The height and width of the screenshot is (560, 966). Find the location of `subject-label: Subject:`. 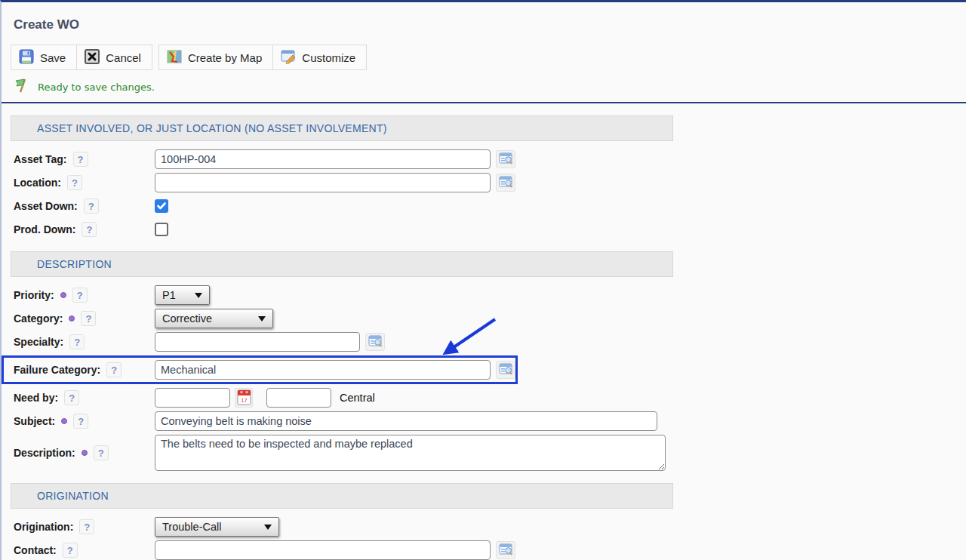

subject-label: Subject: is located at coordinates (35, 421).